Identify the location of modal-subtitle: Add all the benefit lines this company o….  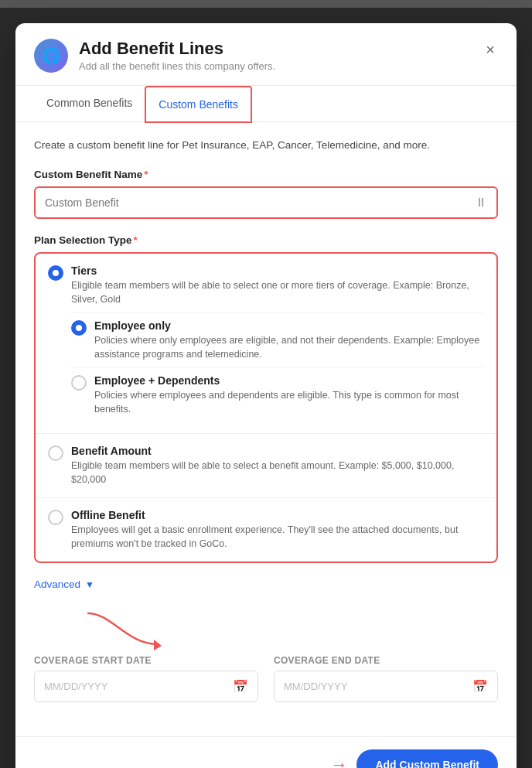
(177, 67).